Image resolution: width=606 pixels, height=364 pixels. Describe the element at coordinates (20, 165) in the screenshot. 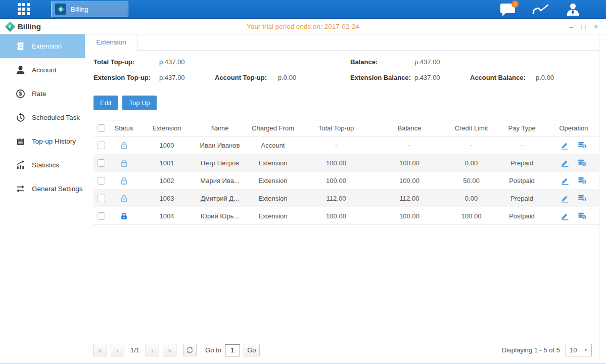

I see `statistics-chart-icon` at that location.